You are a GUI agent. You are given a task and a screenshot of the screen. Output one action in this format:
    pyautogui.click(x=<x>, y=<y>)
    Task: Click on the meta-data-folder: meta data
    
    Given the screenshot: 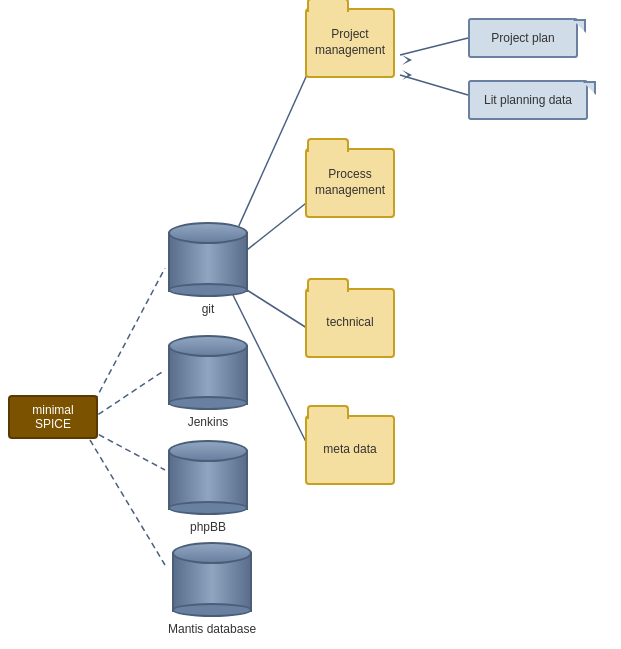 What is the action you would take?
    pyautogui.click(x=350, y=450)
    